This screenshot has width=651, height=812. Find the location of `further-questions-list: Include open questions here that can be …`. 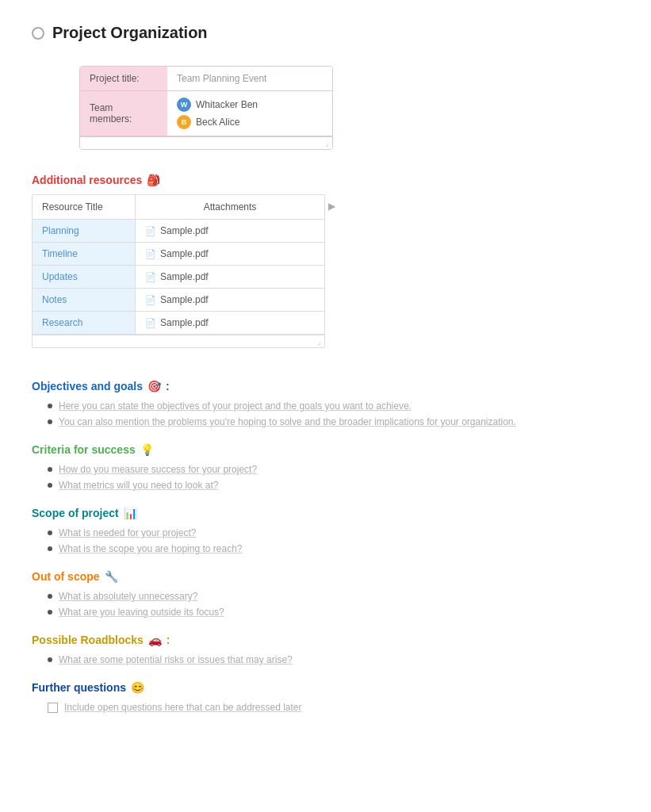

further-questions-list: Include open questions here that can be … is located at coordinates (325, 707).